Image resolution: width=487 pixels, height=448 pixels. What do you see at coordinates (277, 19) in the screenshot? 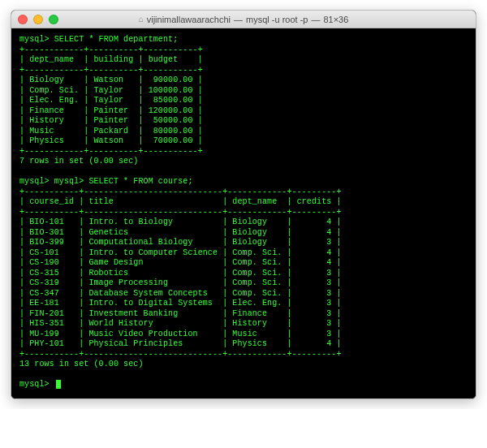
I see `title-cmd: mysql -u root -p` at bounding box center [277, 19].